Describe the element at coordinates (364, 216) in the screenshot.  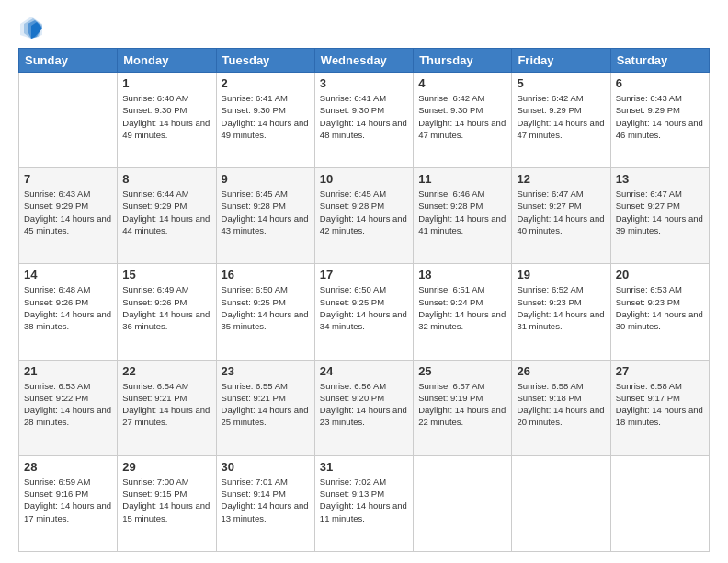
I see `calendar-cell: 10Sunrise: 6:45 AM Sunset: 9:28 PM Dayli…` at that location.